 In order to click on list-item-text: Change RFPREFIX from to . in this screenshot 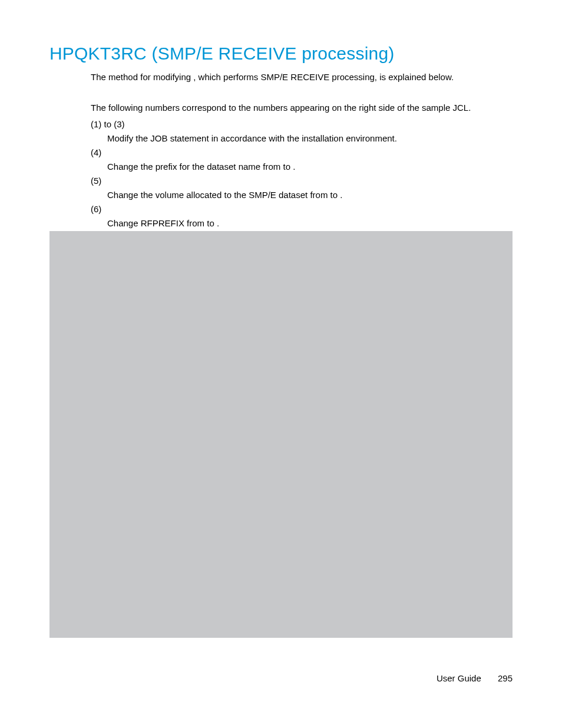, I will do `click(313, 223)`.